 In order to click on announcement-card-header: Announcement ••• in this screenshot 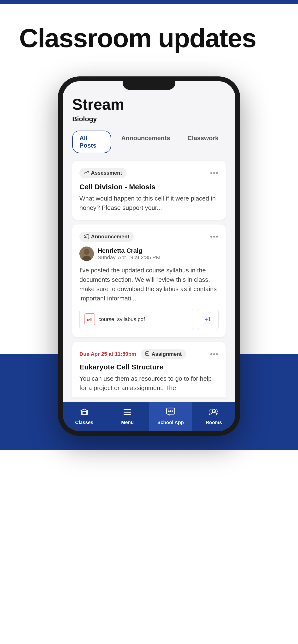, I will do `click(149, 237)`.